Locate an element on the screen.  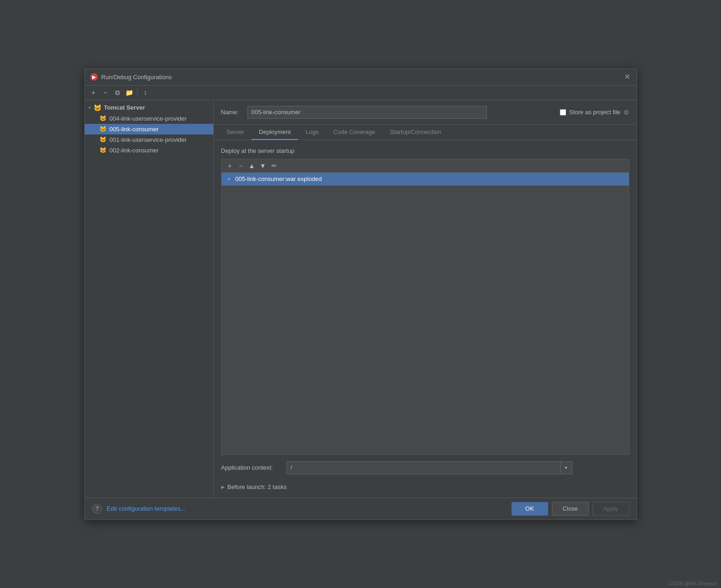
sort-config-button: ↕ is located at coordinates (146, 93).